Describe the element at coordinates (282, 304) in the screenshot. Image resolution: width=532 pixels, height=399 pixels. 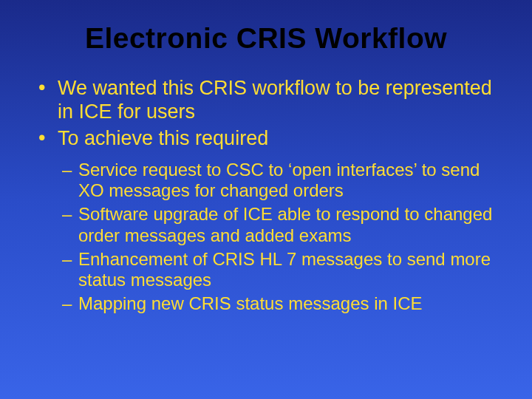
I see `sub-bullet-item: Mapping new CRIS status messages in ICE` at that location.